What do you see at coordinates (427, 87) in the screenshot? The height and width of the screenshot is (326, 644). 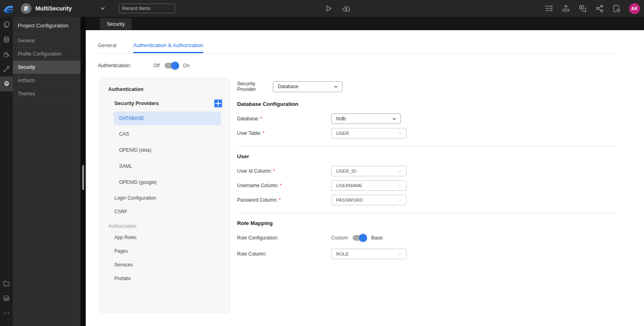 I see `security-provider-row: Security Provider Database` at bounding box center [427, 87].